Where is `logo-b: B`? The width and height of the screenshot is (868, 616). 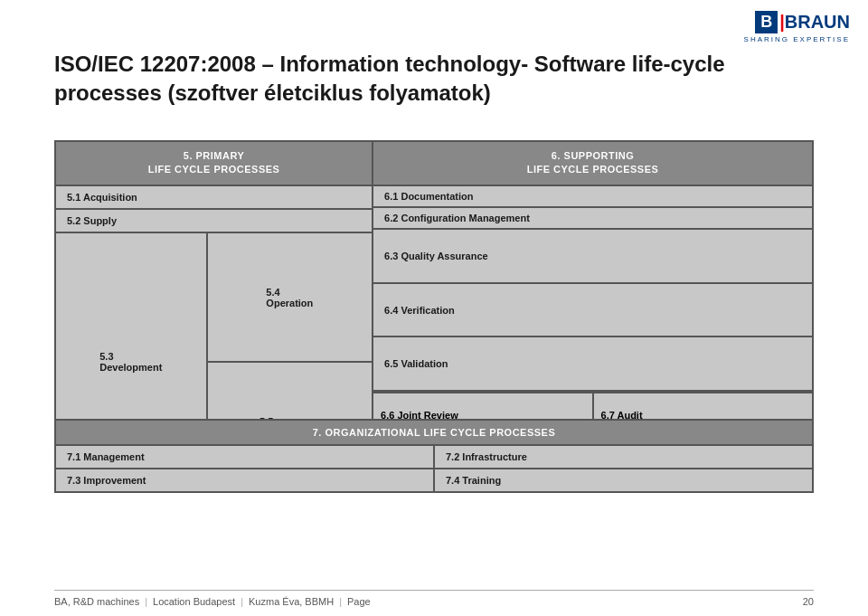 logo-b: B is located at coordinates (767, 22).